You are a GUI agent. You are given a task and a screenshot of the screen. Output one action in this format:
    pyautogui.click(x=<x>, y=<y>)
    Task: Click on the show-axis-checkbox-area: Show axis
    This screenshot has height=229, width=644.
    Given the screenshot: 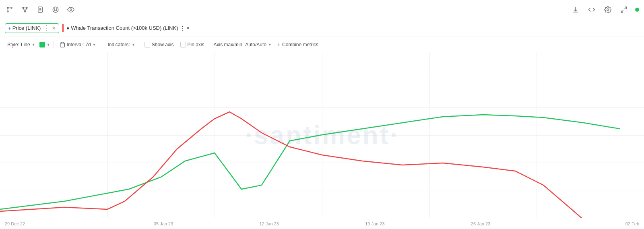 What is the action you would take?
    pyautogui.click(x=159, y=45)
    